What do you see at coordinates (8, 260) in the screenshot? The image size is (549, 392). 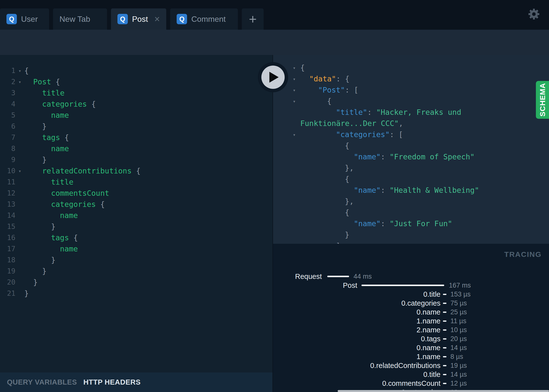 I see `line-number: 18` at bounding box center [8, 260].